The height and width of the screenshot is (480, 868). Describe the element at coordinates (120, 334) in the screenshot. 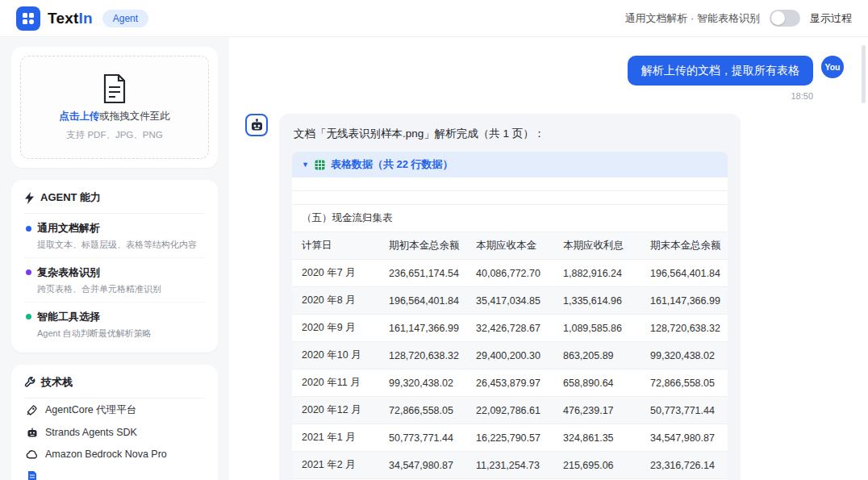

I see `capability-desc: Agent 自动判断最优解析策略` at that location.